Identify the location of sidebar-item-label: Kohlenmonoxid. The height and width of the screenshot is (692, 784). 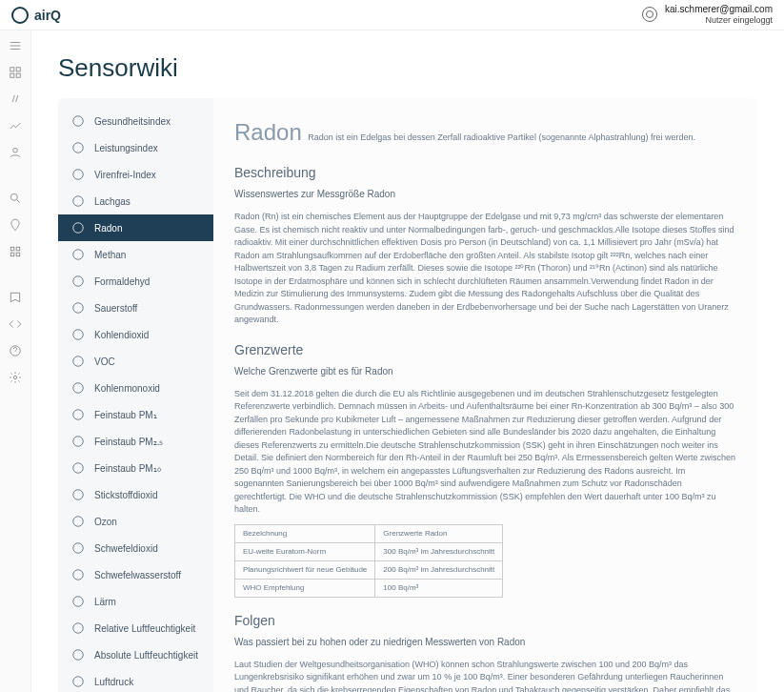
(128, 389).